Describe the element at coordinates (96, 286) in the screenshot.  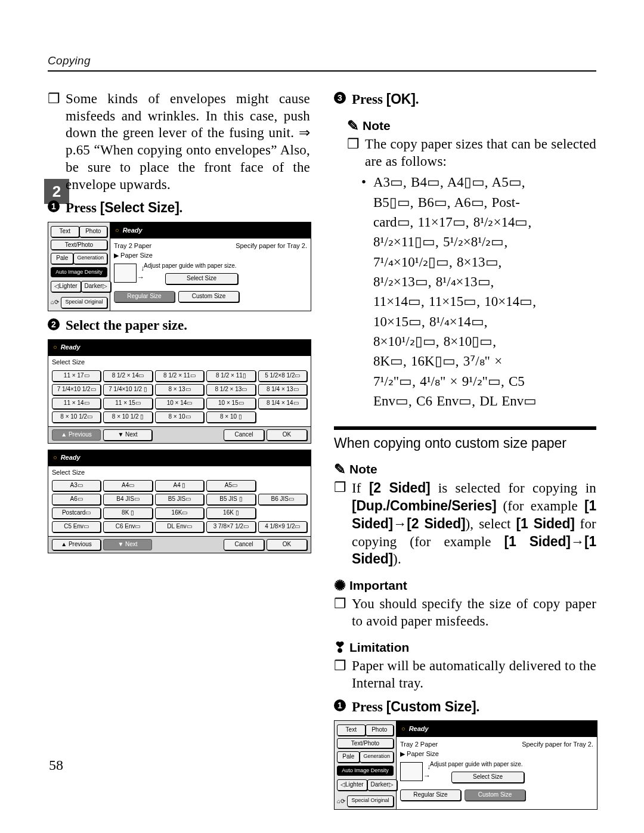
I see `btn-darker: Darker▷` at that location.